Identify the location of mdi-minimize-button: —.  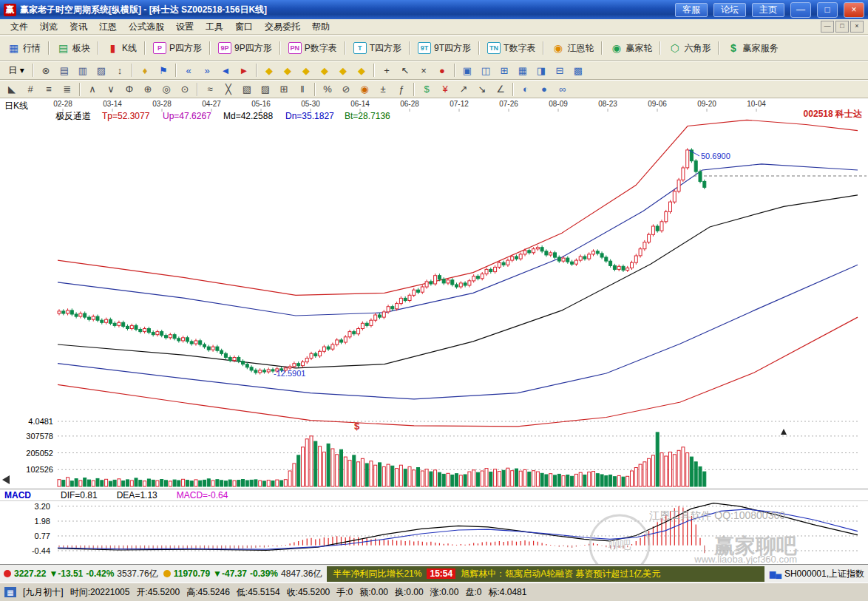
(827, 27).